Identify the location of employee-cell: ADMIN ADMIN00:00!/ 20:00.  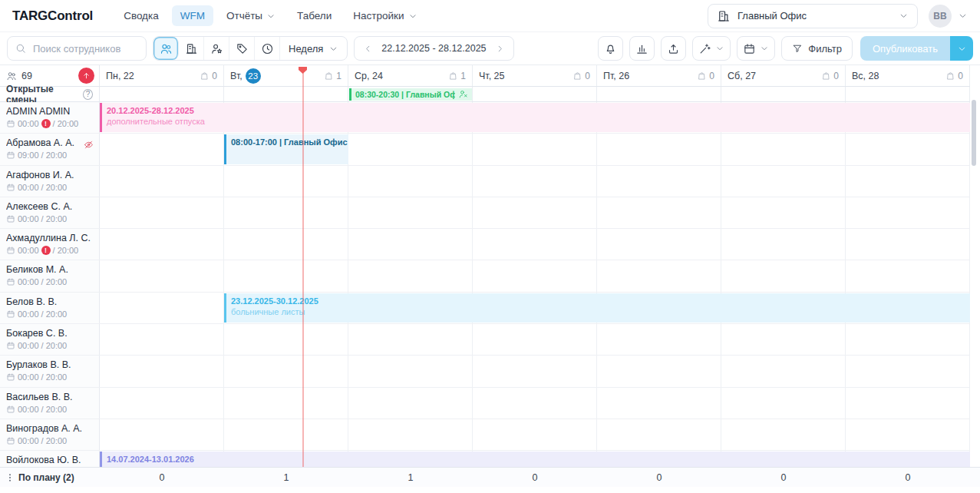
(50, 117).